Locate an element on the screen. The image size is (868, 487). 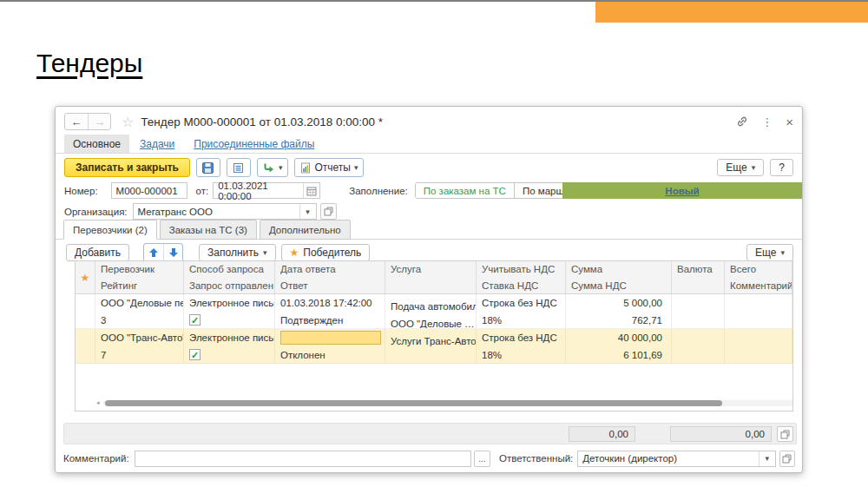
tab-vehicle-orders: Заказы на ТС (3) is located at coordinates (208, 229).